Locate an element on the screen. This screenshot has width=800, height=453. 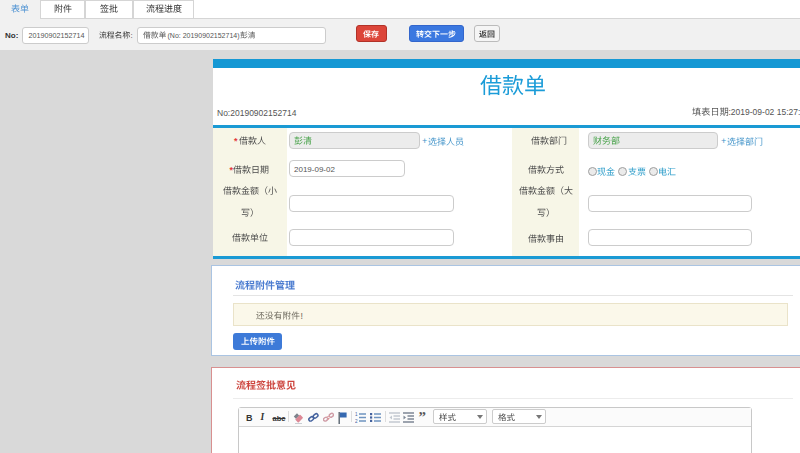
svg-text: 2 is located at coordinates (356, 422).